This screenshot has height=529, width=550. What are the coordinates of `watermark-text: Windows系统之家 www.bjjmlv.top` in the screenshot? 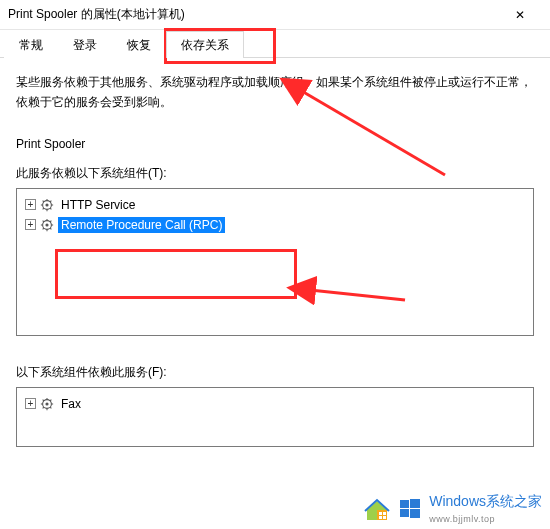 It's located at (486, 509).